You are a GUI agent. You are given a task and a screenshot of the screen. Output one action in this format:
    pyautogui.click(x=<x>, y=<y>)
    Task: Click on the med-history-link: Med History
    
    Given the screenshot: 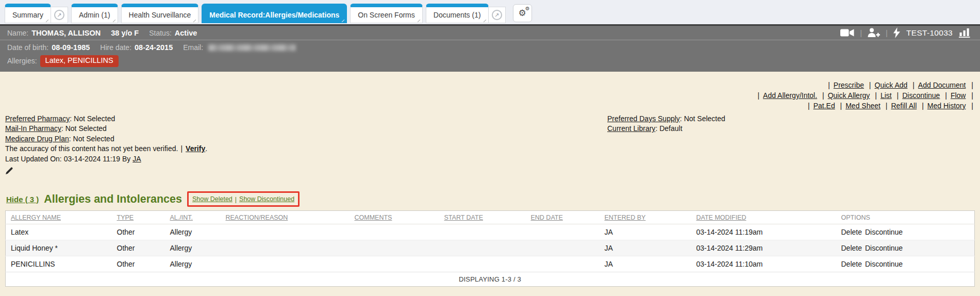 What is the action you would take?
    pyautogui.click(x=942, y=106)
    